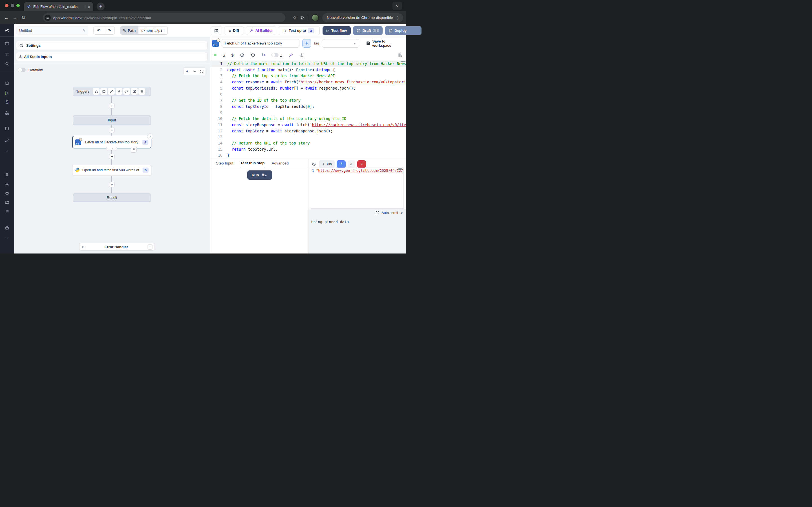 The image size is (812, 507). Describe the element at coordinates (260, 175) in the screenshot. I see `run-button: Run ⌘↵` at that location.